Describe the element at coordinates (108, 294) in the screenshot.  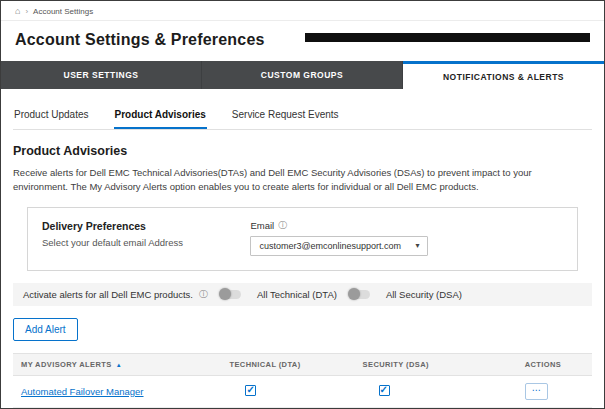
I see `activate-alerts-label: Activate alerts for all Dell EMC product…` at that location.